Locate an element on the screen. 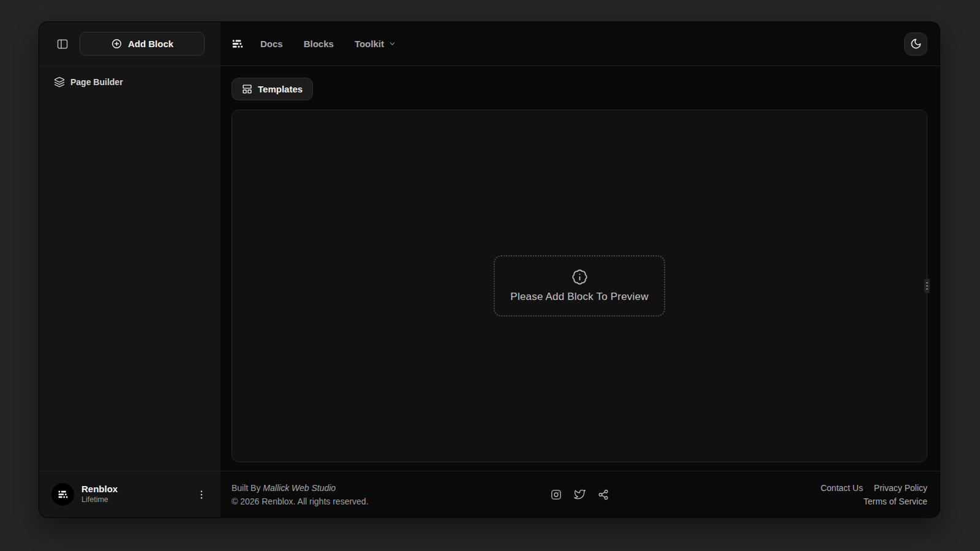 This screenshot has width=980, height=551. add-block-button: Add Block is located at coordinates (142, 44).